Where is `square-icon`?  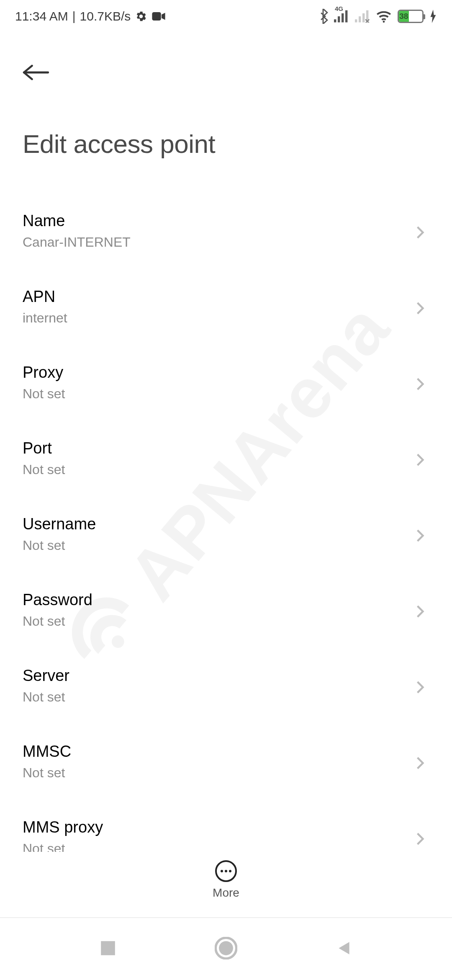
square-icon is located at coordinates (108, 948).